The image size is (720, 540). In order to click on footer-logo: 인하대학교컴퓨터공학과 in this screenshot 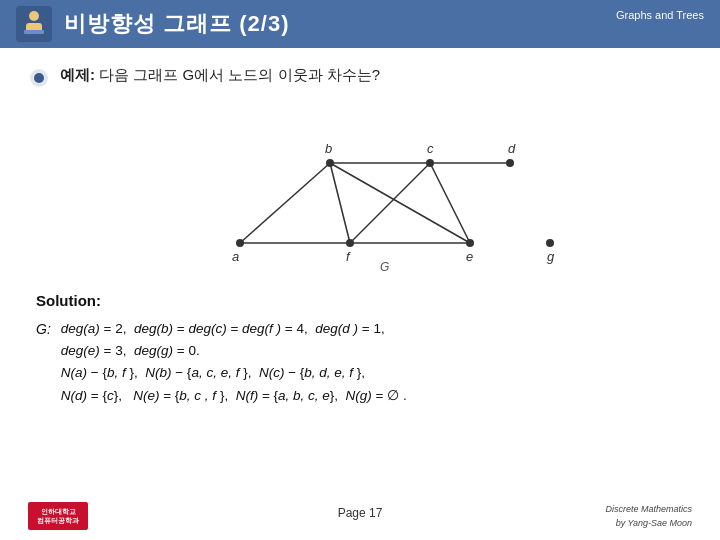, I will do `click(58, 516)`.